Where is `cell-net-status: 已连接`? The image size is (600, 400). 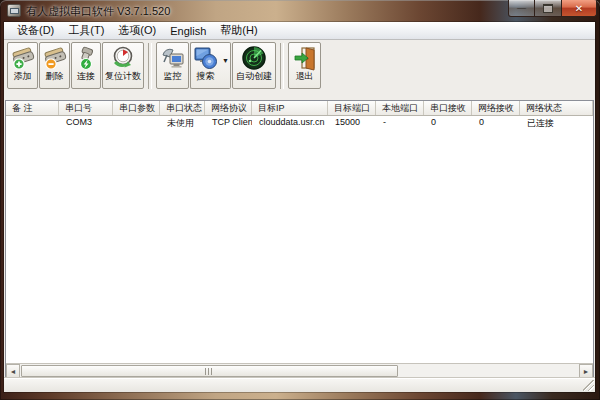 cell-net-status: 已连接 is located at coordinates (556, 123).